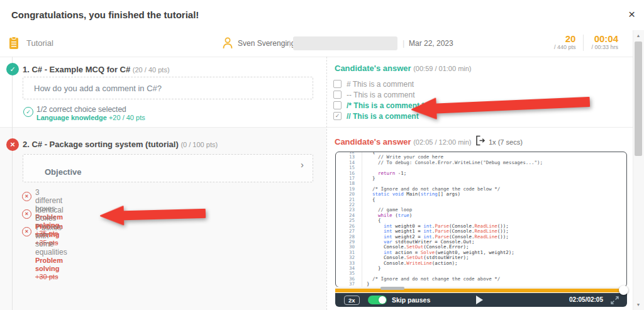 Image resolution: width=644 pixels, height=310 pixels. I want to click on time-stat: 00:04 / 00:33 hrs, so click(605, 43).